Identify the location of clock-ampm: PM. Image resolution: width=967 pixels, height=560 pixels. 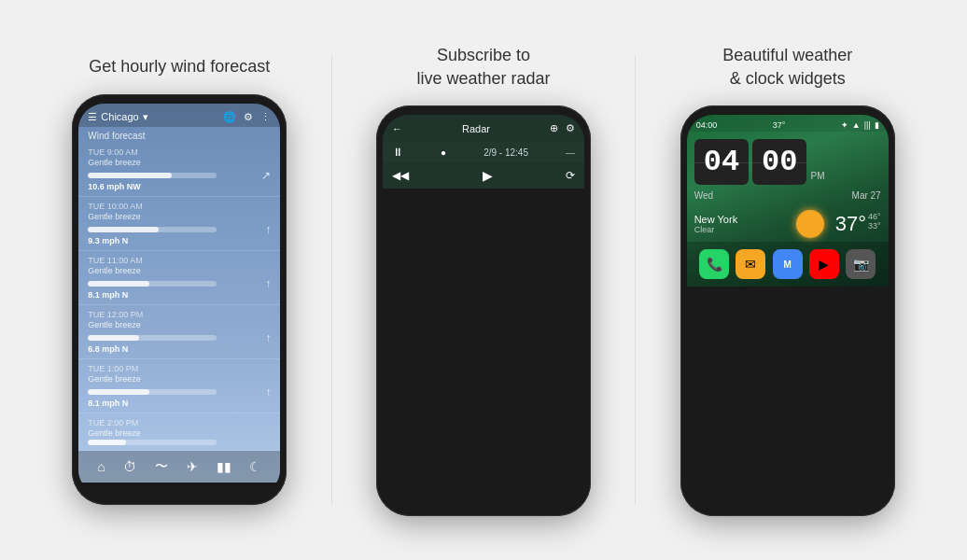
(818, 177).